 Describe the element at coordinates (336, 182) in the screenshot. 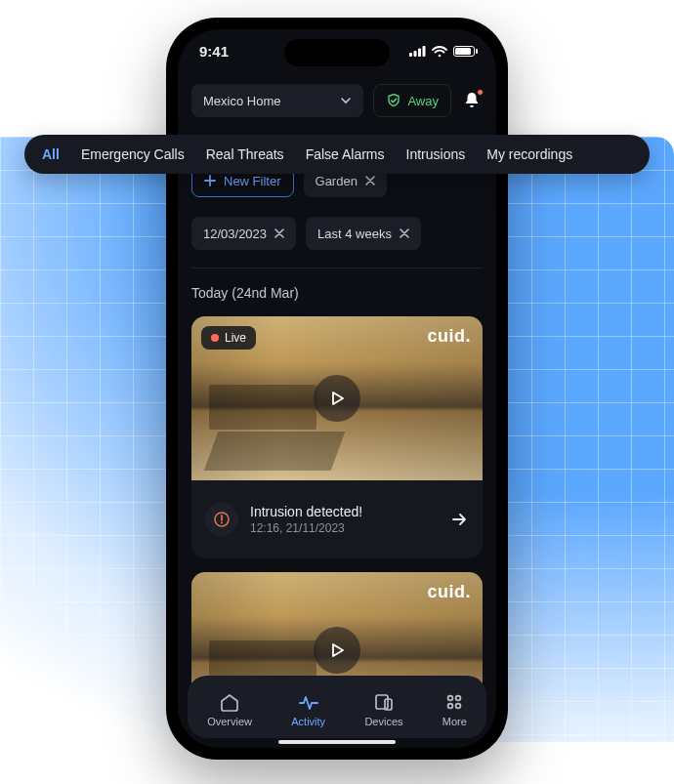

I see `filter-chip-label: Garden` at that location.